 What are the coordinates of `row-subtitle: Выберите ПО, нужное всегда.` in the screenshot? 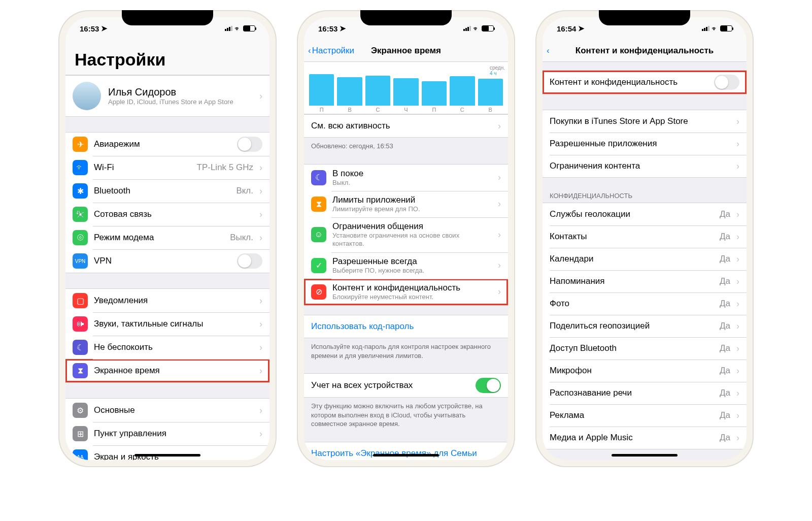 It's located at (412, 271).